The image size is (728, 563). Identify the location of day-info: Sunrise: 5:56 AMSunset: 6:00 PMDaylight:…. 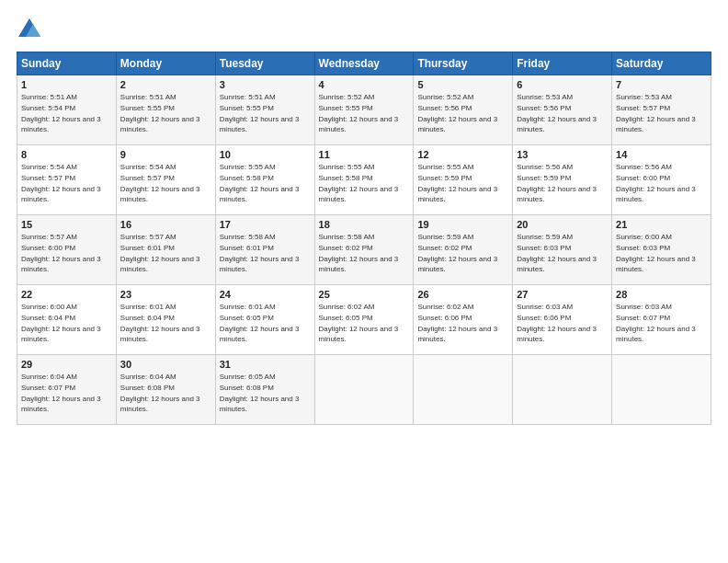
(656, 183).